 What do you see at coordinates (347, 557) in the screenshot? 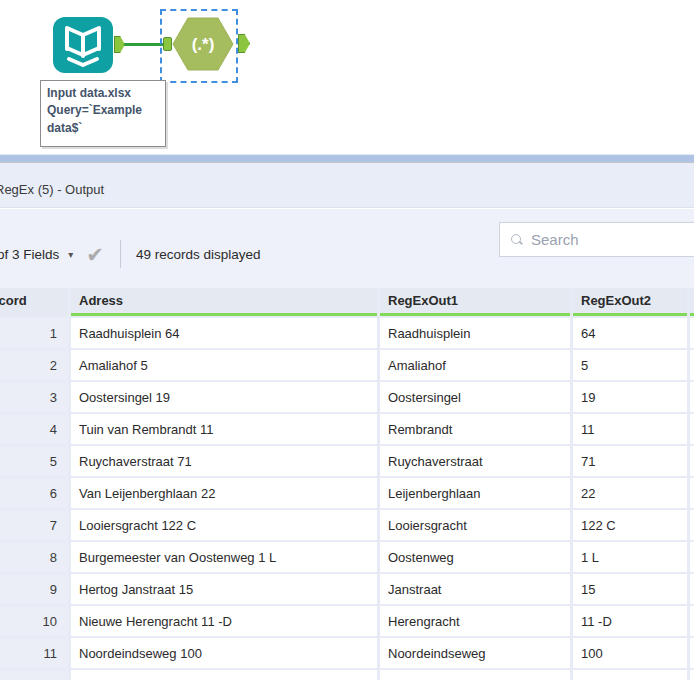
I see `table-row: 8Burgemeester van Oostenweg 1 LOostenweg…` at bounding box center [347, 557].